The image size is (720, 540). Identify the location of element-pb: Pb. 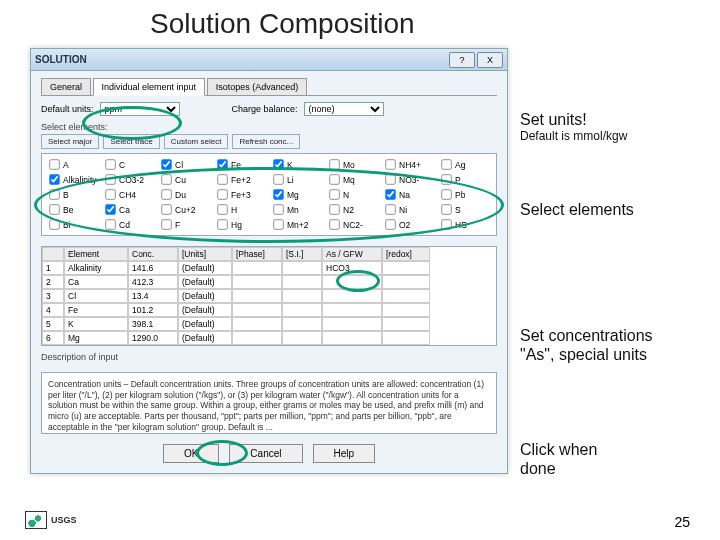
(465, 194).